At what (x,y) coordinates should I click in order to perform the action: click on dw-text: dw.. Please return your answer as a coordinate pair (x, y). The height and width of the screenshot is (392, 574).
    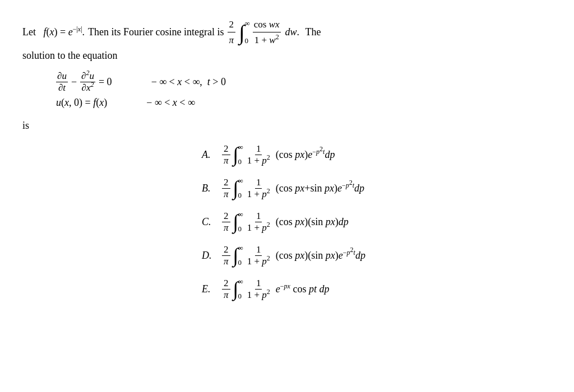
    Looking at the image, I should click on (294, 32).